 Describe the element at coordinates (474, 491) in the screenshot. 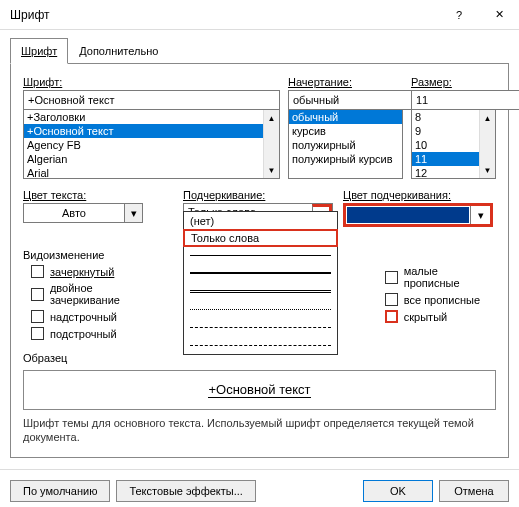

I see `cancel-button: Отмена` at that location.